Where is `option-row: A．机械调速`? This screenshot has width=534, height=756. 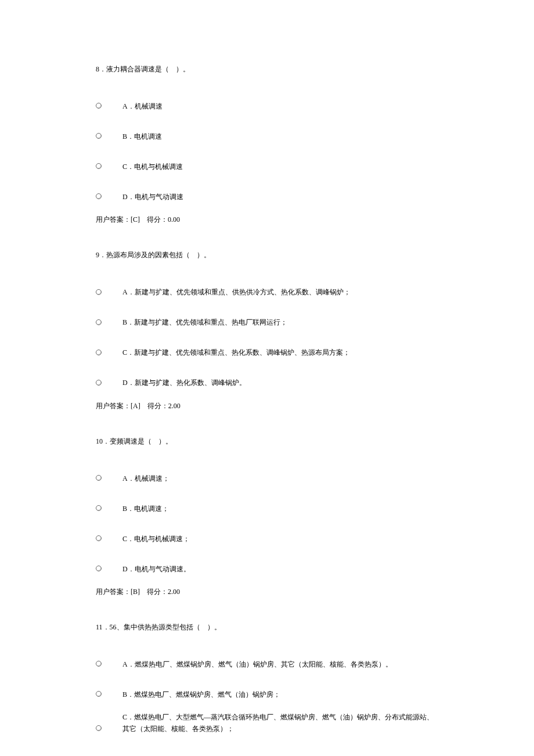
option-row: A．机械调速 is located at coordinates (267, 103).